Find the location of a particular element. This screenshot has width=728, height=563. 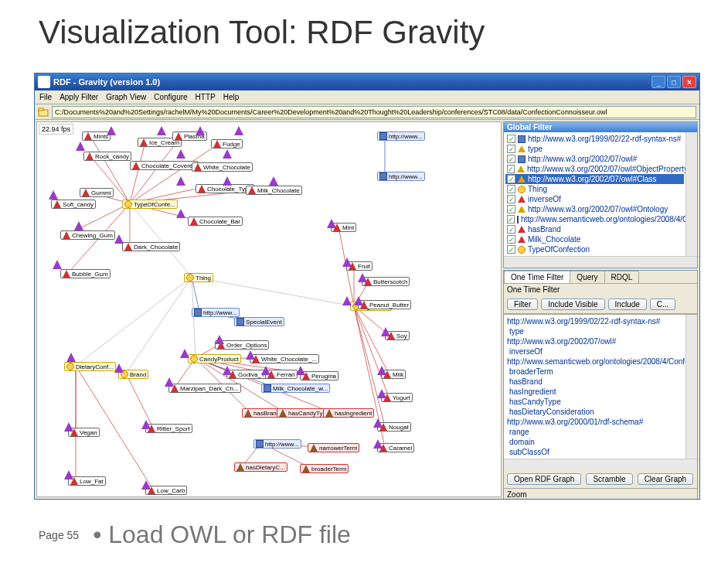

graph-node: Bubble_Gum is located at coordinates (85, 274).